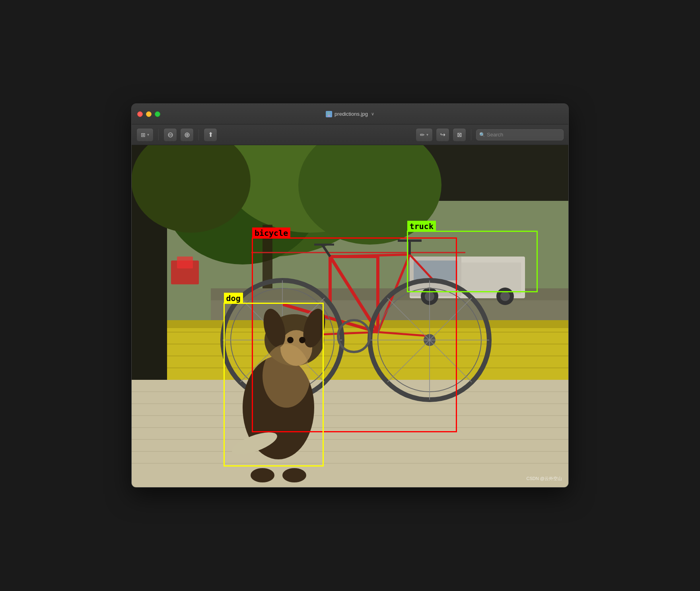 This screenshot has height=591, width=700. I want to click on truck-detection-box: truck, so click(472, 262).